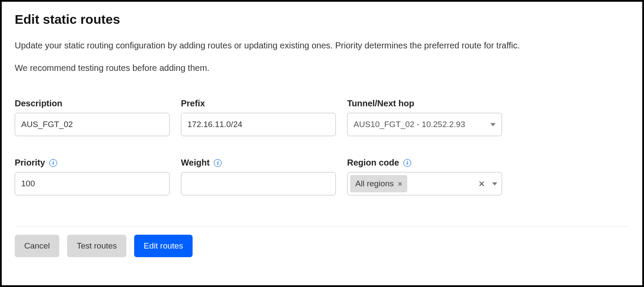 The image size is (644, 287). What do you see at coordinates (322, 226) in the screenshot?
I see `divider` at bounding box center [322, 226].